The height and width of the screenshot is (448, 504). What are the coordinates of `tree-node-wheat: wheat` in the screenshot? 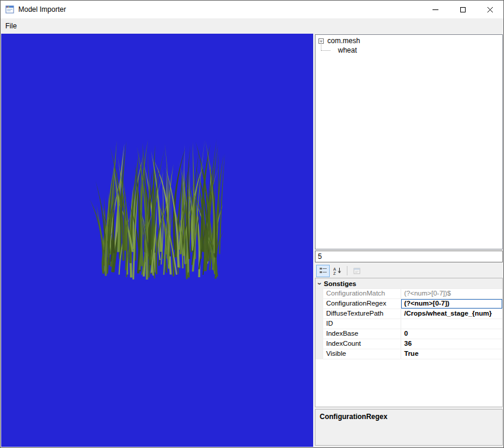 It's located at (409, 50).